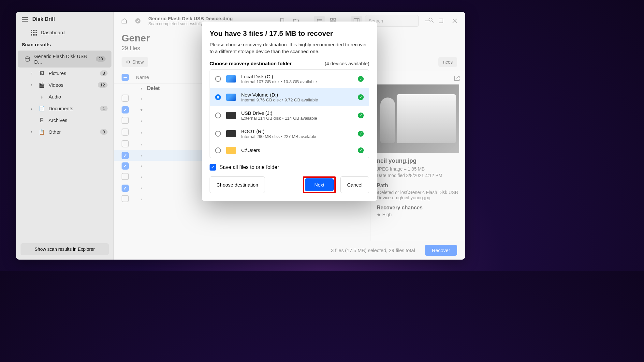  I want to click on sidebar-item-archives: 🗄Archives, so click(65, 120).